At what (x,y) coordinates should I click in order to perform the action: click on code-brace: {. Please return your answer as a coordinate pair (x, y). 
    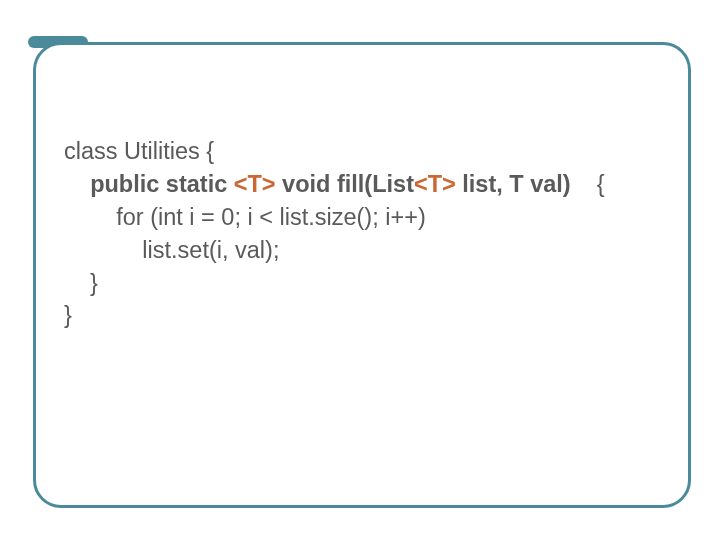
    Looking at the image, I should click on (601, 184).